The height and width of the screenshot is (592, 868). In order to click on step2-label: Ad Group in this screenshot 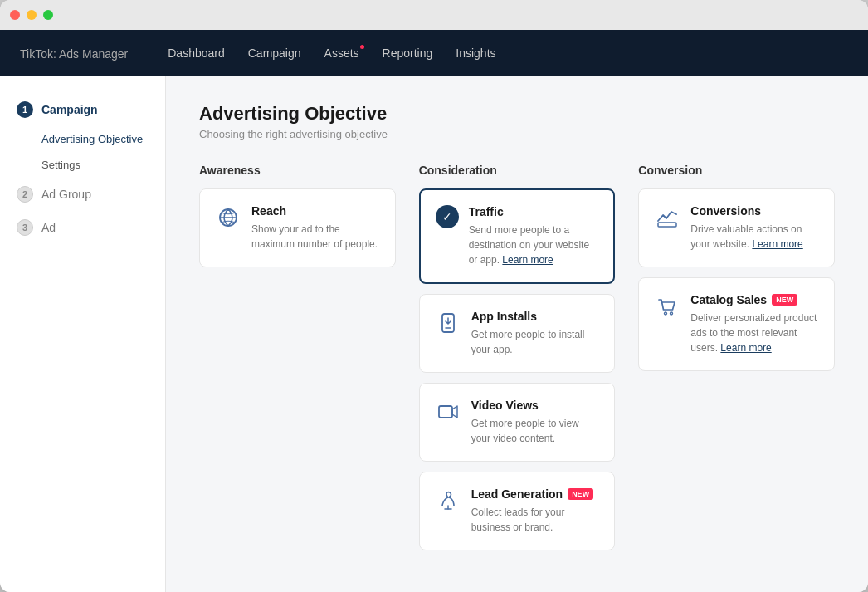, I will do `click(66, 194)`.